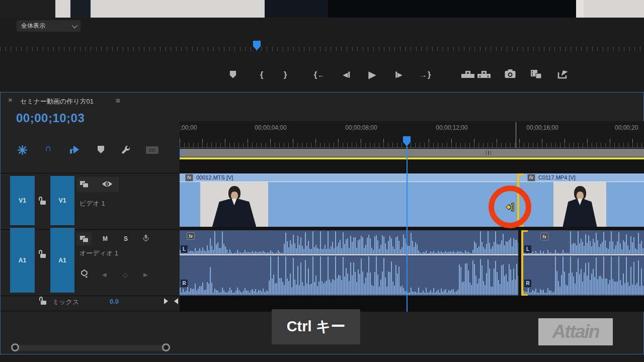  What do you see at coordinates (50, 118) in the screenshot?
I see `playhead-timecode: 00;00;10;03` at bounding box center [50, 118].